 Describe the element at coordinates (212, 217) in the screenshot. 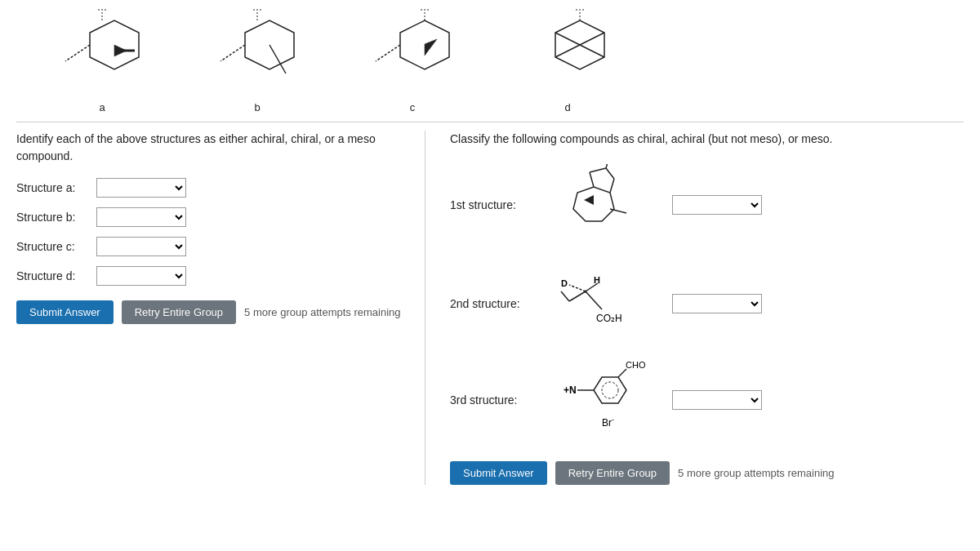

I see `structure-b-row: Structure b: achiral chiral meso` at that location.